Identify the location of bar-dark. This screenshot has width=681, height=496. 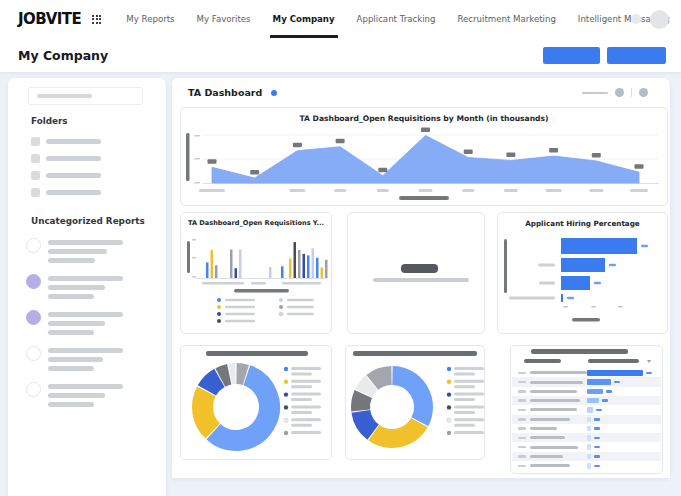
(296, 260).